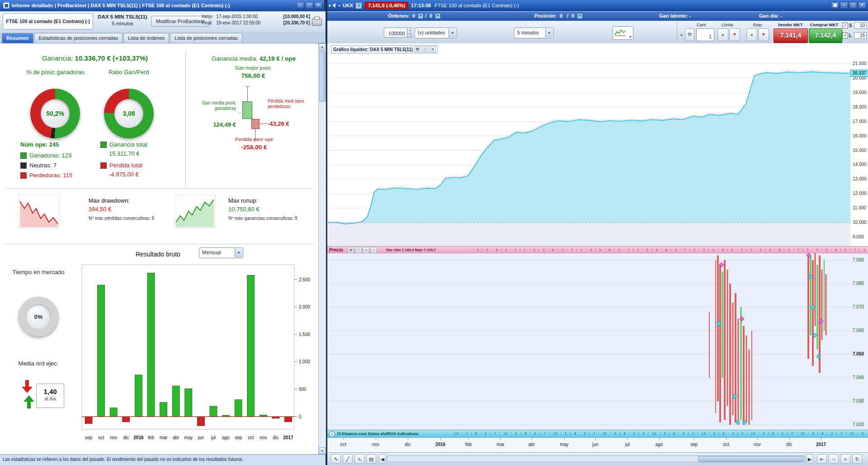 The height and width of the screenshot is (465, 868). What do you see at coordinates (860, 179) in the screenshot?
I see `equity-axis-label: 13.000` at bounding box center [860, 179].